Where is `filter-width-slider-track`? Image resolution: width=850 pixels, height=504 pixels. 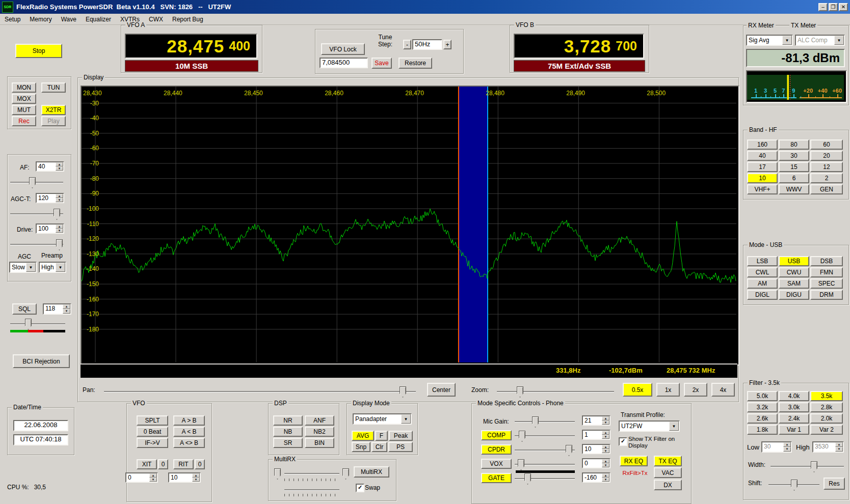
filter-width-slider-track is located at coordinates (807, 466).